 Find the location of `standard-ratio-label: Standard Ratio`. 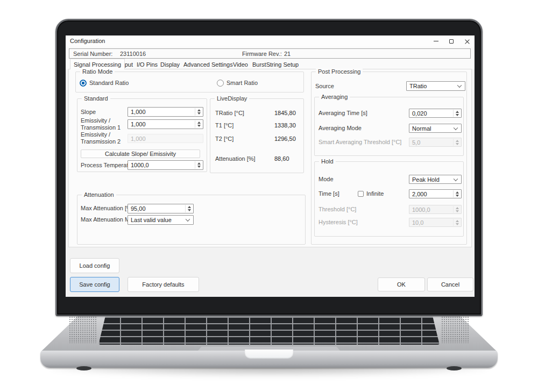

standard-ratio-label: Standard Ratio is located at coordinates (109, 83).